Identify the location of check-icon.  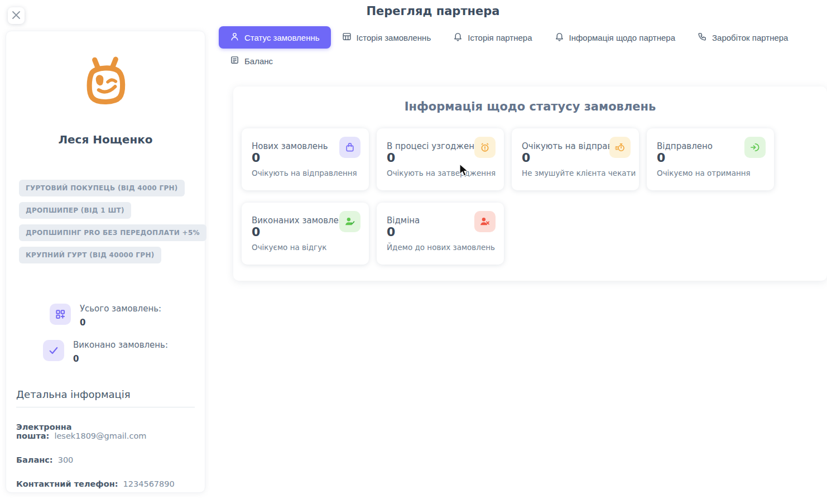
(54, 351).